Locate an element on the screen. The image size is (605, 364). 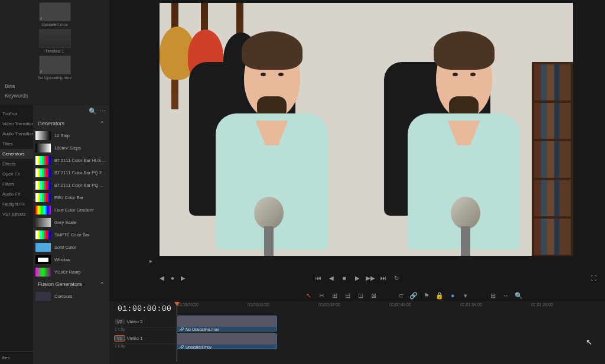
overwrite-tool-icon: ⊡ is located at coordinates (360, 295).